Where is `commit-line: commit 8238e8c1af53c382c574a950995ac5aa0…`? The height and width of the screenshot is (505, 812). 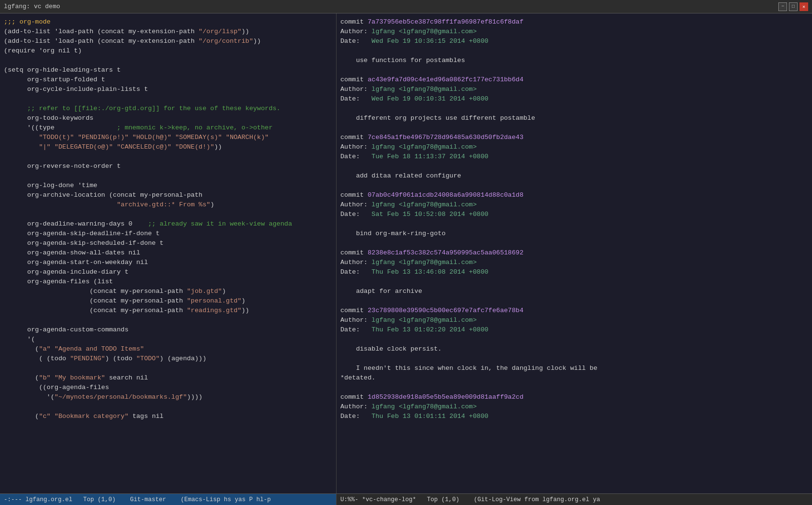
commit-line: commit 8238e8c1af53c382c574a950995ac5aa0… is located at coordinates (574, 253).